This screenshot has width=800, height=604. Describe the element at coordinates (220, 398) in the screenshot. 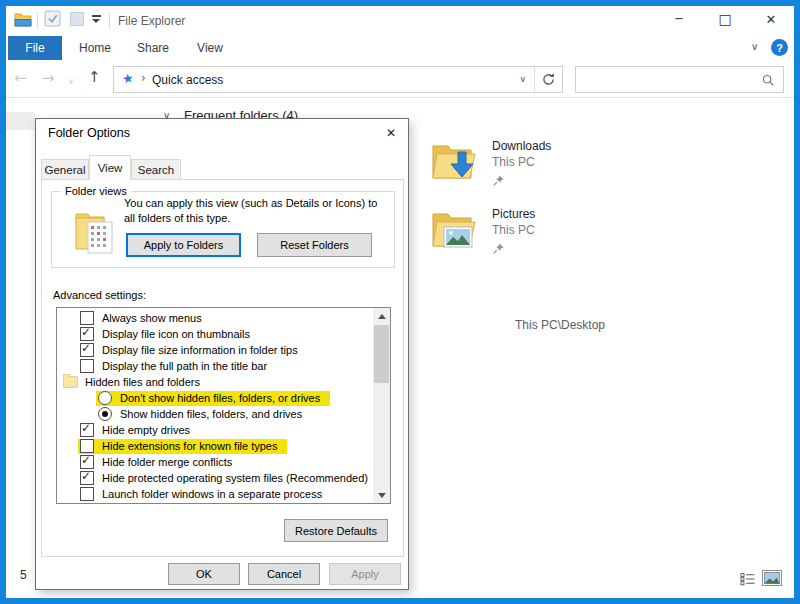

I see `advanced-item-label: Don't show hidden files, folders, or dri…` at that location.